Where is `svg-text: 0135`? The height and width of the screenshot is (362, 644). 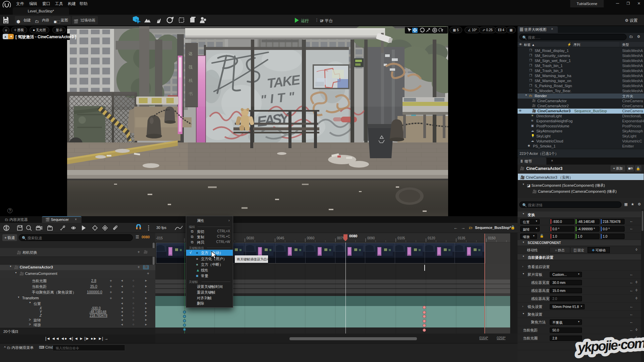 svg-text: 0135 is located at coordinates (462, 238).